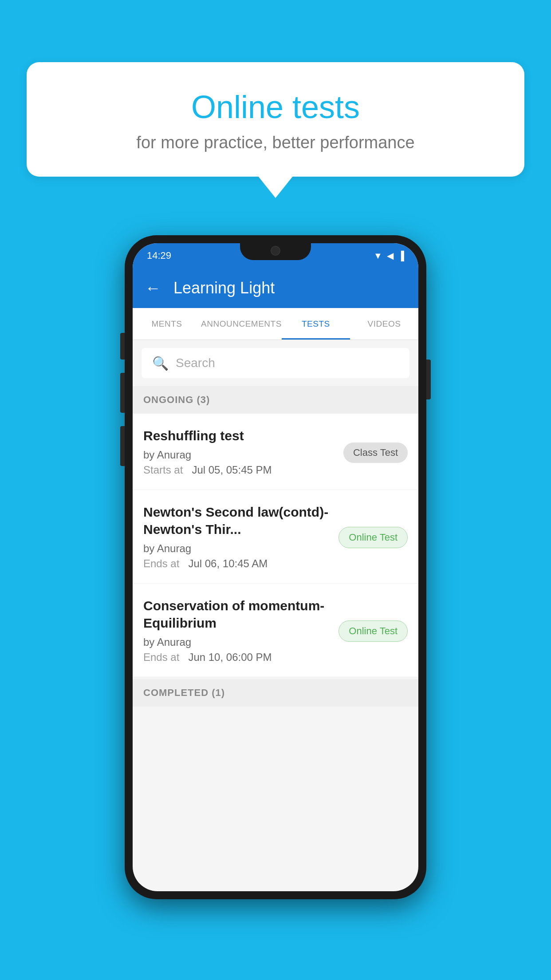 The width and height of the screenshot is (551, 980). What do you see at coordinates (195, 363) in the screenshot?
I see `search-placeholder: Search` at bounding box center [195, 363].